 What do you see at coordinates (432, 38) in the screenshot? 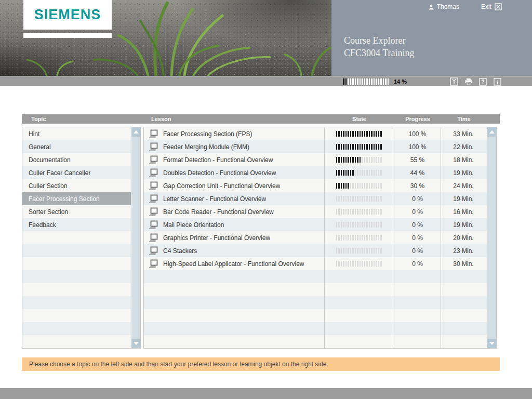
I see `header-right-panel: Thomas Exit Course Explorer CFC3004 Trai…` at bounding box center [432, 38].